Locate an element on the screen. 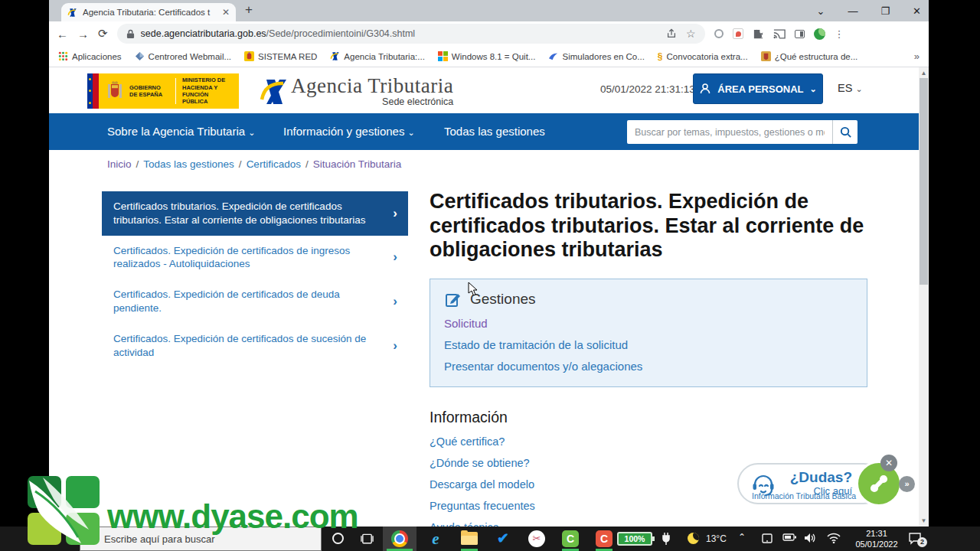  link-solicitud: Solicitud is located at coordinates (648, 323).